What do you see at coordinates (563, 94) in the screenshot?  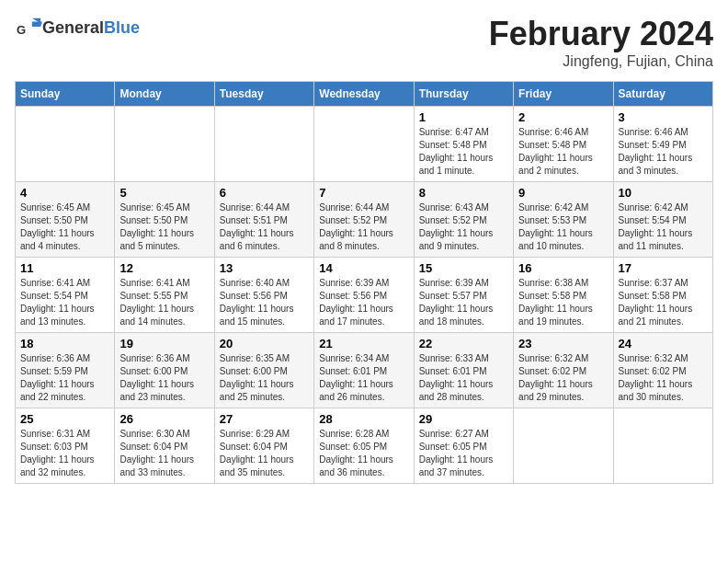 I see `weekday-header: Friday` at bounding box center [563, 94].